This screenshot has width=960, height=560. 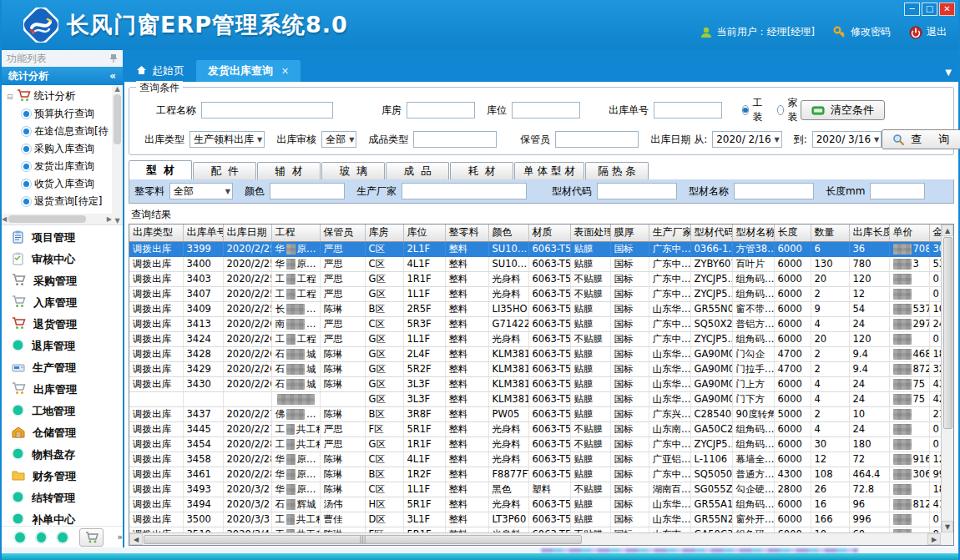 I want to click on tree-horizontal-scrollbar: ◀▶, so click(x=57, y=219).